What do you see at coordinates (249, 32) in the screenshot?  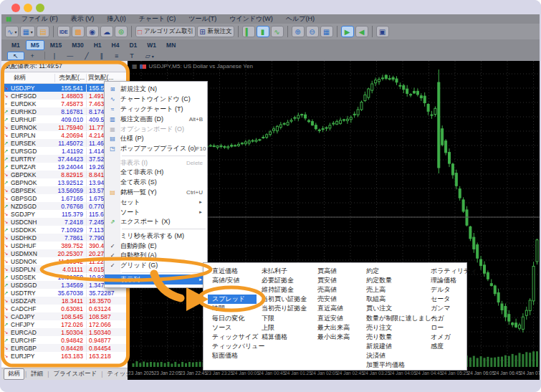 I see `bar-chart-button: ▍` at bounding box center [249, 32].